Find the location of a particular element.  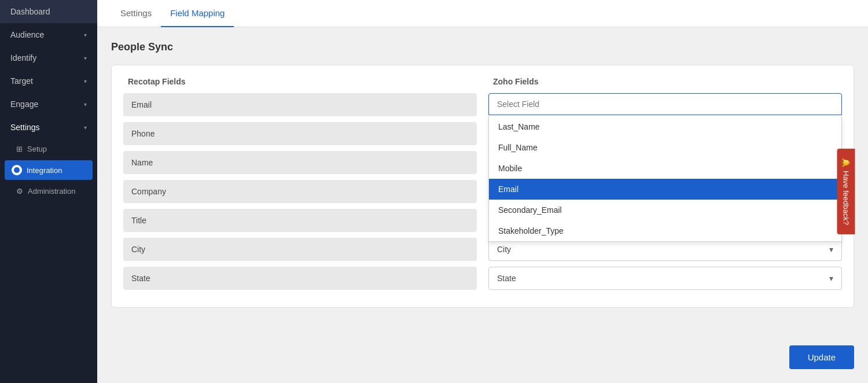

select-value: City is located at coordinates (504, 249).